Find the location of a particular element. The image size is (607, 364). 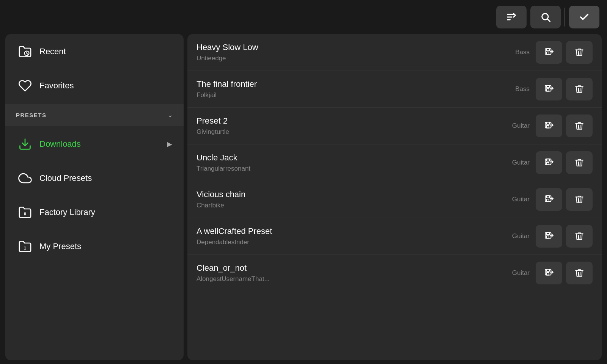

preset-info: Uncle Jack Triangularresonant is located at coordinates (344, 163).